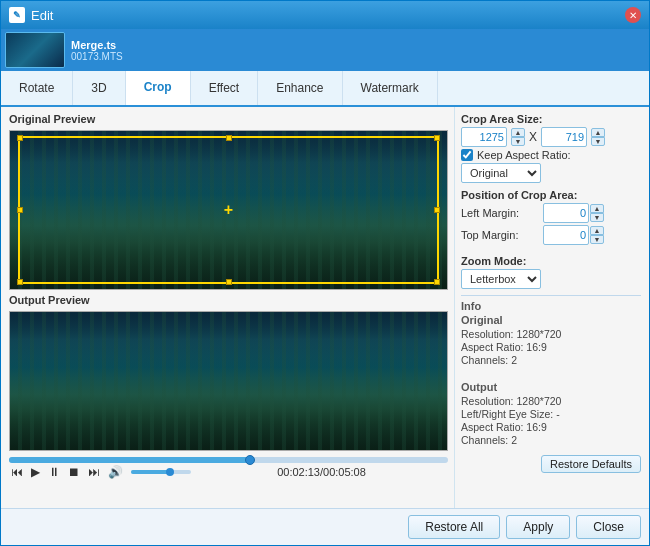 The image size is (650, 546). I want to click on keep-aspect-label: Keep Aspect Ratio:, so click(524, 155).